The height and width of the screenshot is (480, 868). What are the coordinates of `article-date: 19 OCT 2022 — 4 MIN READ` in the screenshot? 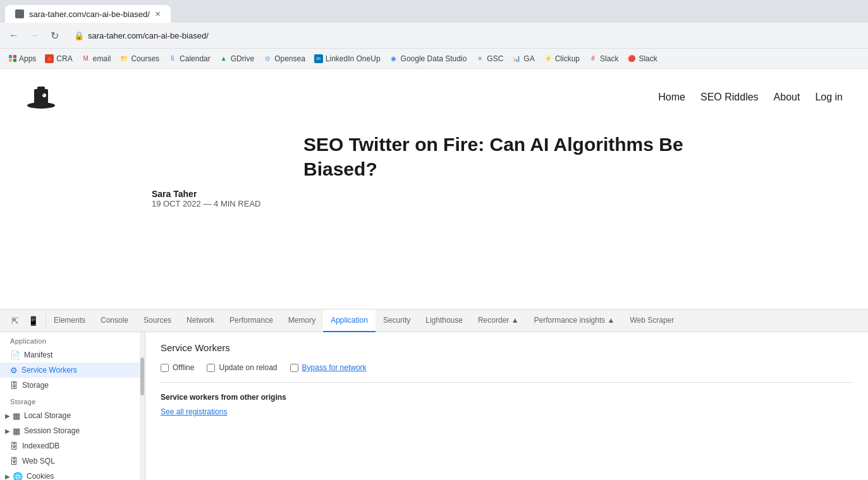 It's located at (206, 203).